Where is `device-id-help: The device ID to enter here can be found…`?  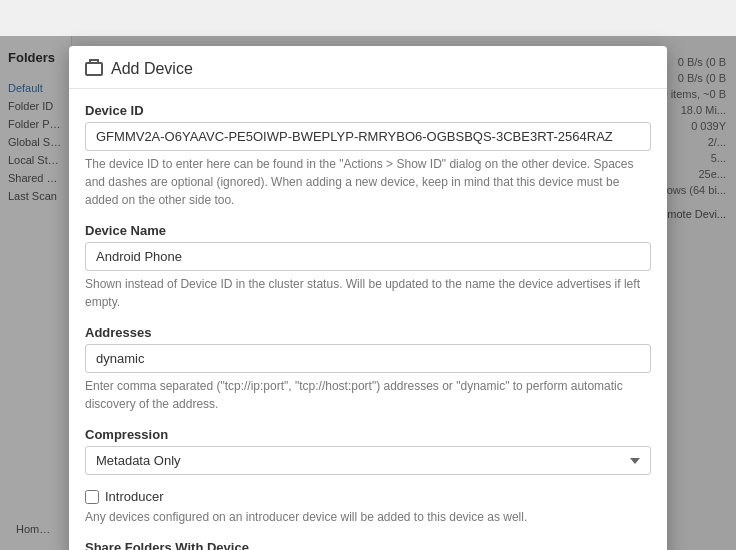
device-id-help: The device ID to enter here can be found… is located at coordinates (368, 182).